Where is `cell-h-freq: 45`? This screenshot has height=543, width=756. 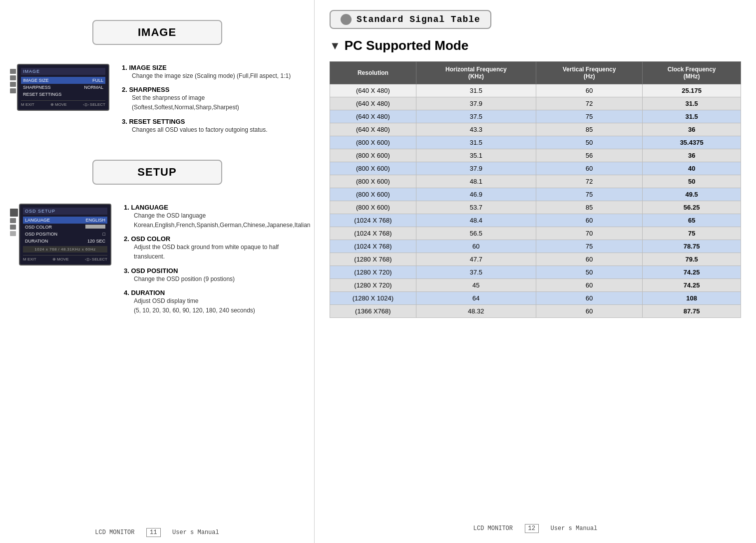
cell-h-freq: 45 is located at coordinates (476, 285).